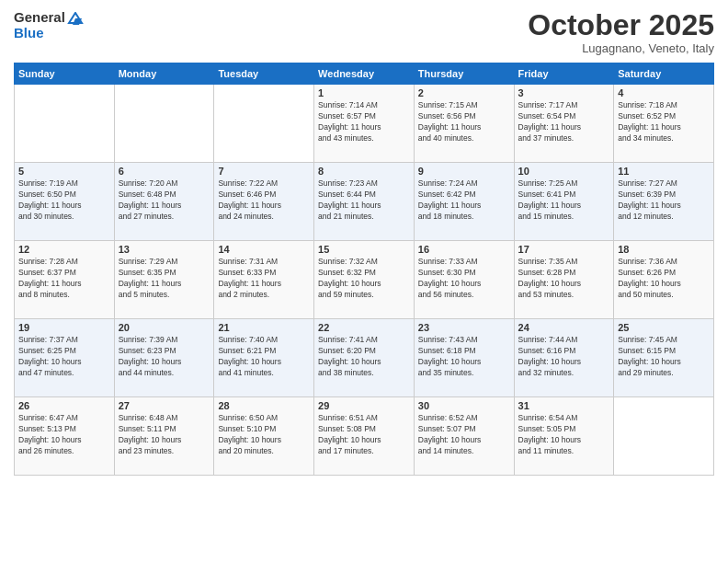 Image resolution: width=728 pixels, height=563 pixels. What do you see at coordinates (64, 279) in the screenshot?
I see `day-info: Sunrise: 7:28 AMSunset: 6:37 PMDaylight:…` at bounding box center [64, 279].